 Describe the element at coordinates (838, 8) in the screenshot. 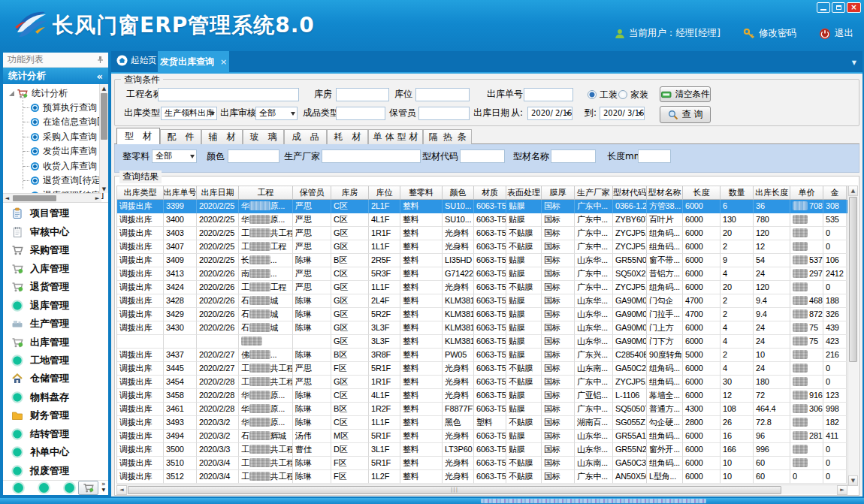

I see `maximize-button` at that location.